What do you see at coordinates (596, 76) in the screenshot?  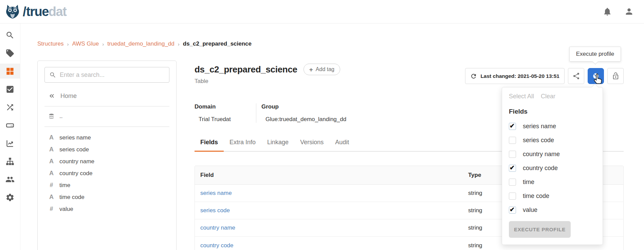 I see `execute-profile-button` at bounding box center [596, 76].